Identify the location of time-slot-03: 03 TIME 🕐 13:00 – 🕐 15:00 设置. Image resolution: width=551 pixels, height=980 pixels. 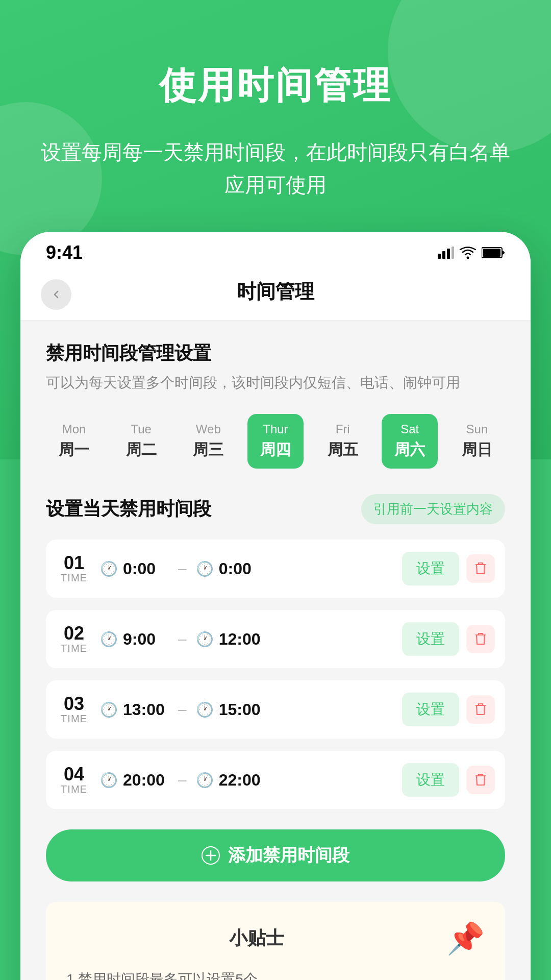
(276, 709).